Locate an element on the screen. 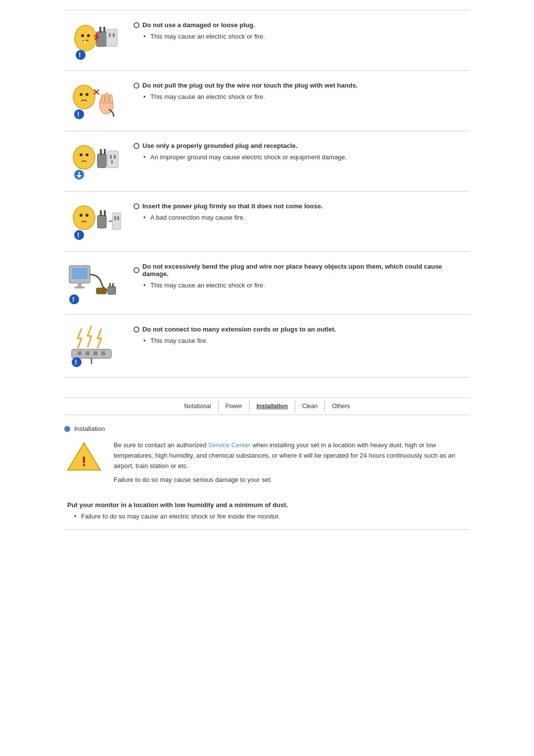 The width and height of the screenshot is (534, 756). installation-label: Installation is located at coordinates (89, 428).